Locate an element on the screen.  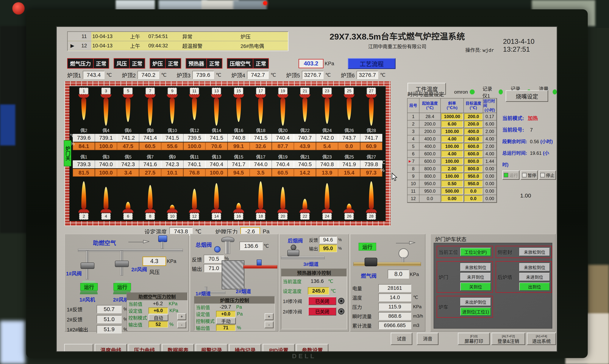
burner-settings-button: 烧嘴设定 is located at coordinates (527, 96).